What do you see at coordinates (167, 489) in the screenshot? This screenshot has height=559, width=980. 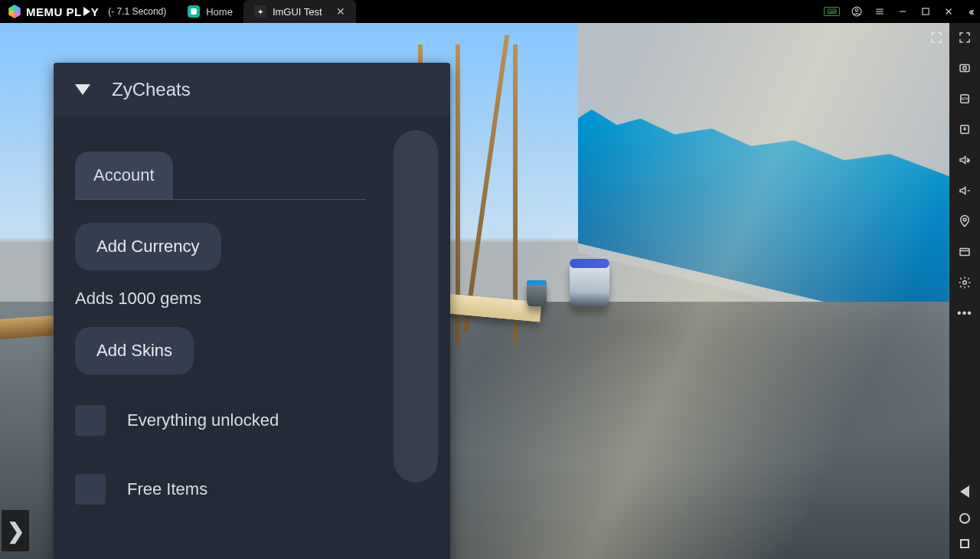 I see `checkbox-label: Free Items` at bounding box center [167, 489].